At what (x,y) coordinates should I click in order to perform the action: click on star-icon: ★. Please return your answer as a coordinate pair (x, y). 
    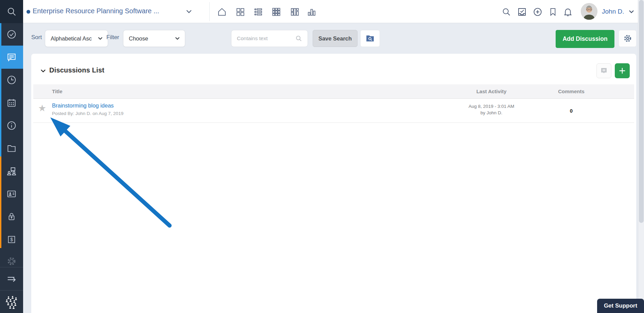
    Looking at the image, I should click on (42, 108).